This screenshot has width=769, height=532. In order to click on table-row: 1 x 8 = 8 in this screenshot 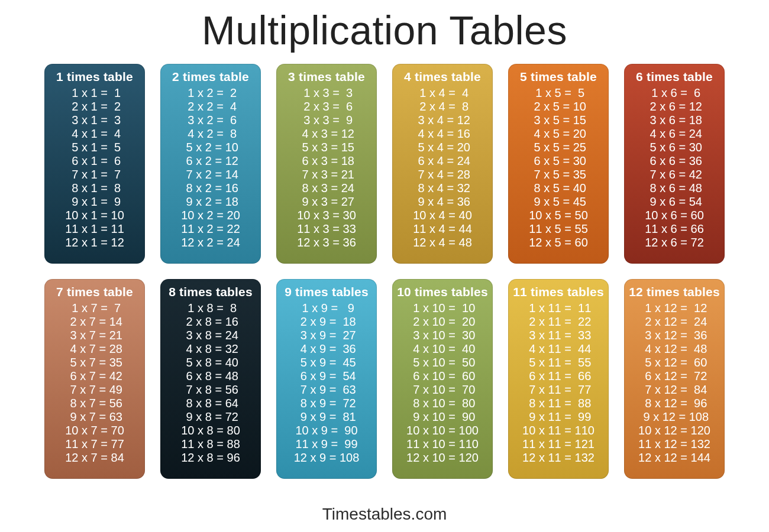, I will do `click(211, 309)`.